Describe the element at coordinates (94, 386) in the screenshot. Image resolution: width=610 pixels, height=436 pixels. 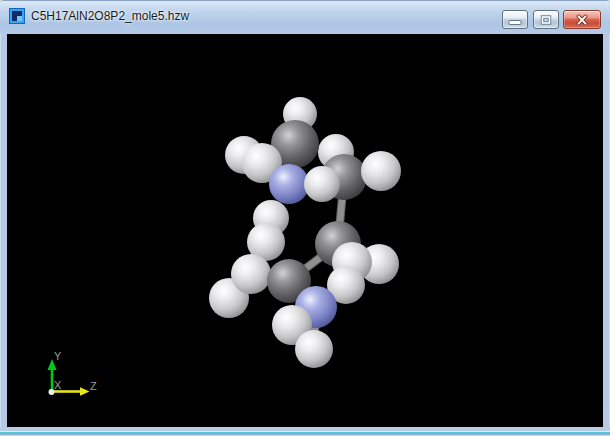
I see `axis-z-label: Z` at that location.